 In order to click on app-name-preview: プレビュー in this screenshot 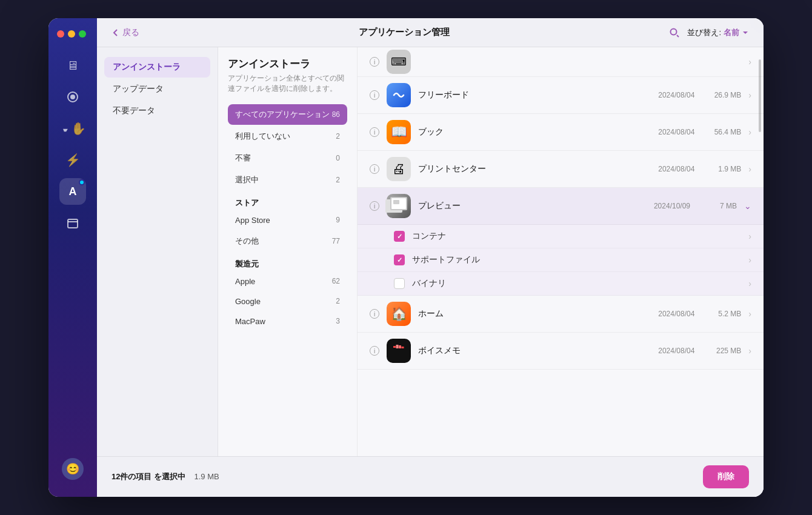, I will do `click(524, 206)`.